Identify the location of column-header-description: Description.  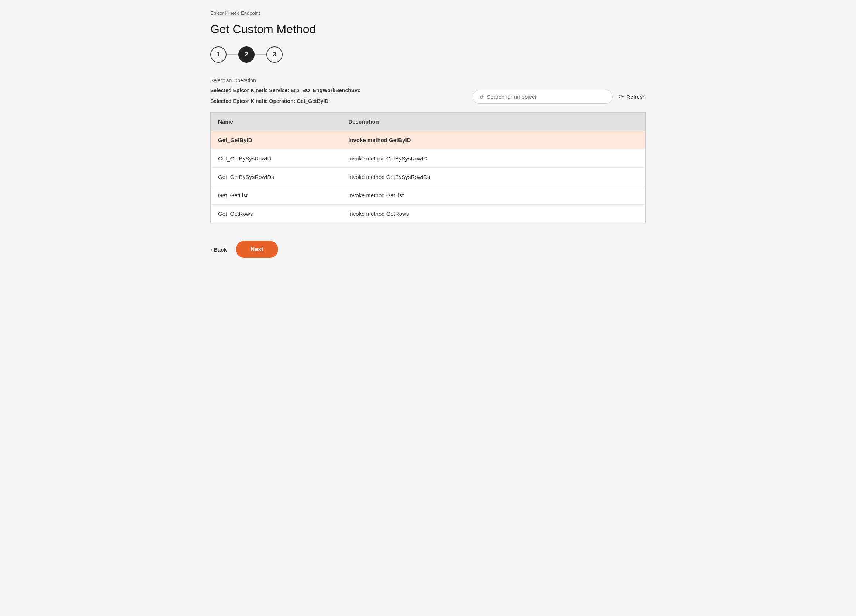
(493, 121).